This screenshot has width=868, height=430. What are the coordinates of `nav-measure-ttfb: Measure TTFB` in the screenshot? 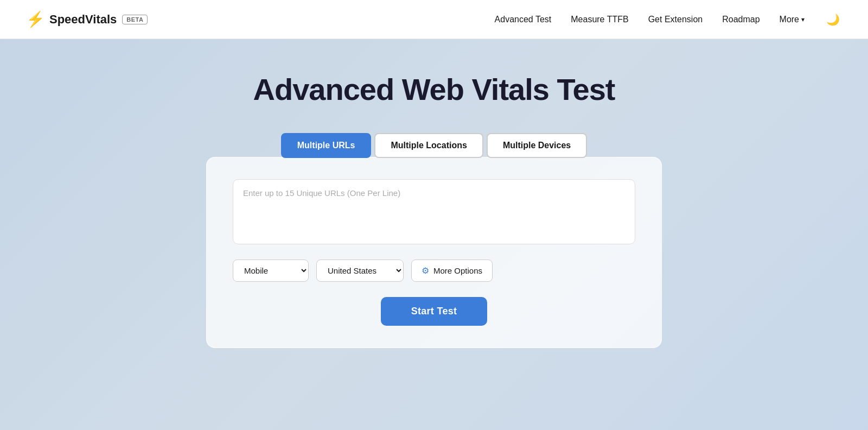 It's located at (599, 20).